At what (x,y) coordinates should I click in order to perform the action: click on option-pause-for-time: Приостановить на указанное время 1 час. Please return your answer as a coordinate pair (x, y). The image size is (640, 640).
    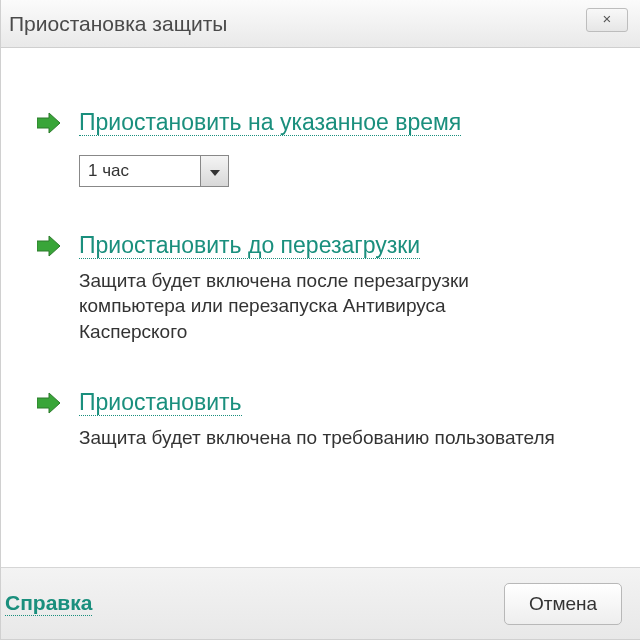
    Looking at the image, I should click on (320, 148).